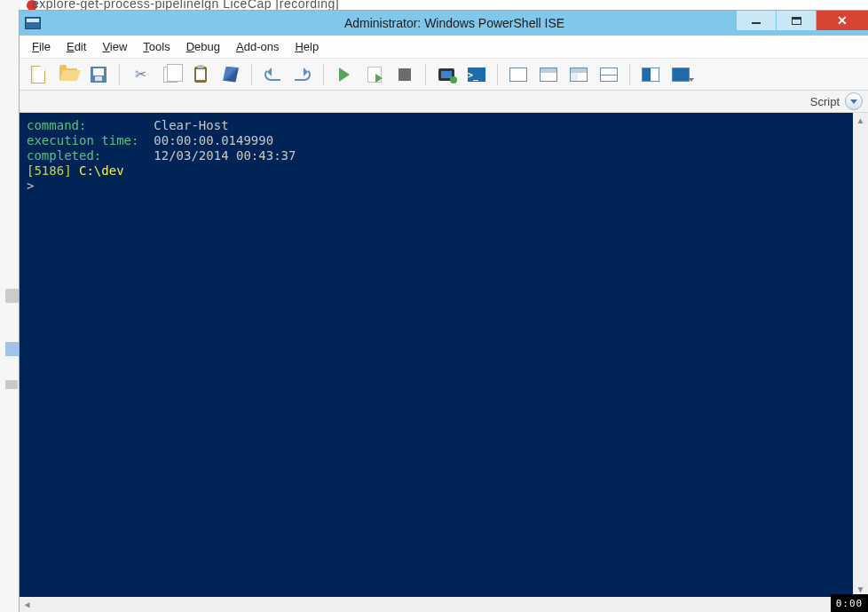  Describe the element at coordinates (444, 75) in the screenshot. I see `toolbar: ✂ >_` at that location.